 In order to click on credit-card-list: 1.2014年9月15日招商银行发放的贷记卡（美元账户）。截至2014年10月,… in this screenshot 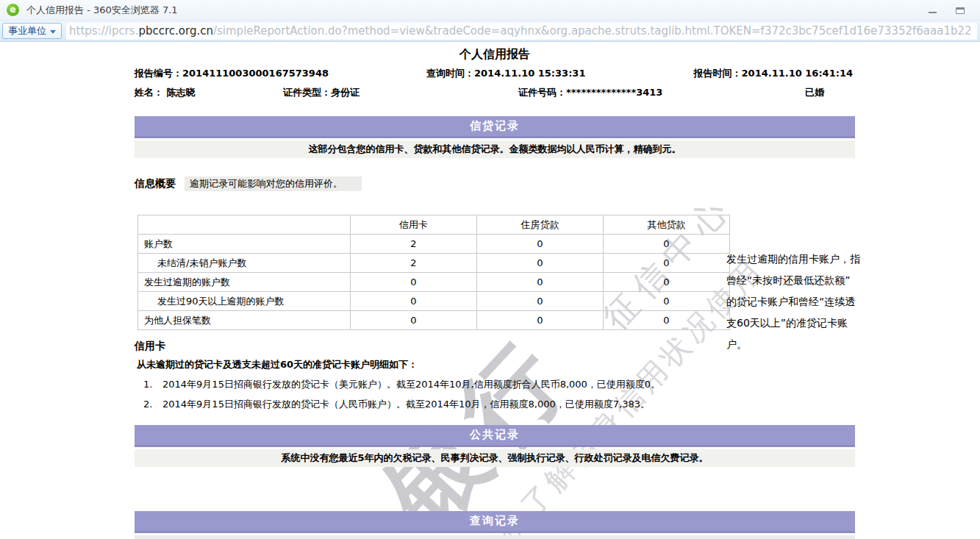, I will do `click(495, 394)`.